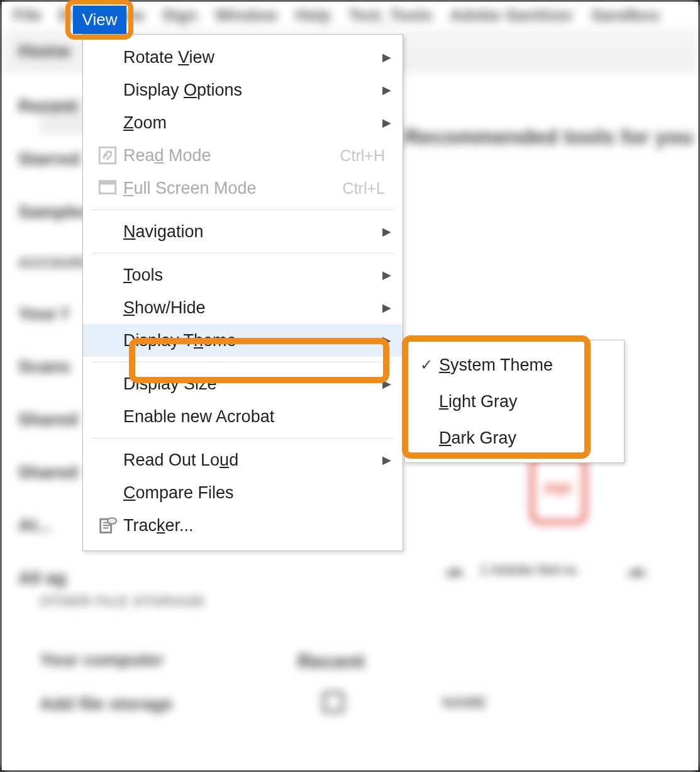  I want to click on menu-label: Enable new Acrobat, so click(257, 417).